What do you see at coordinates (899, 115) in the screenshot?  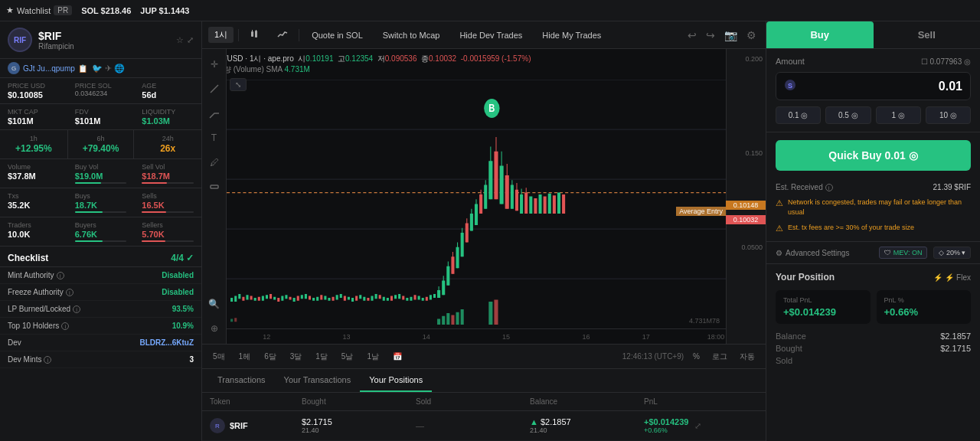 I see `preset-1-button: 1 ◎` at bounding box center [899, 115].